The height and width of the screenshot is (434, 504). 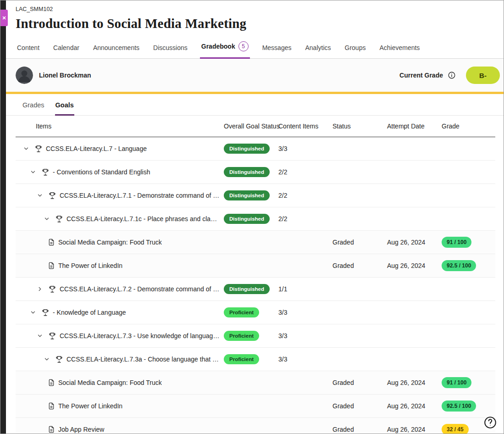 What do you see at coordinates (305, 126) in the screenshot?
I see `column-header: Content Items` at bounding box center [305, 126].